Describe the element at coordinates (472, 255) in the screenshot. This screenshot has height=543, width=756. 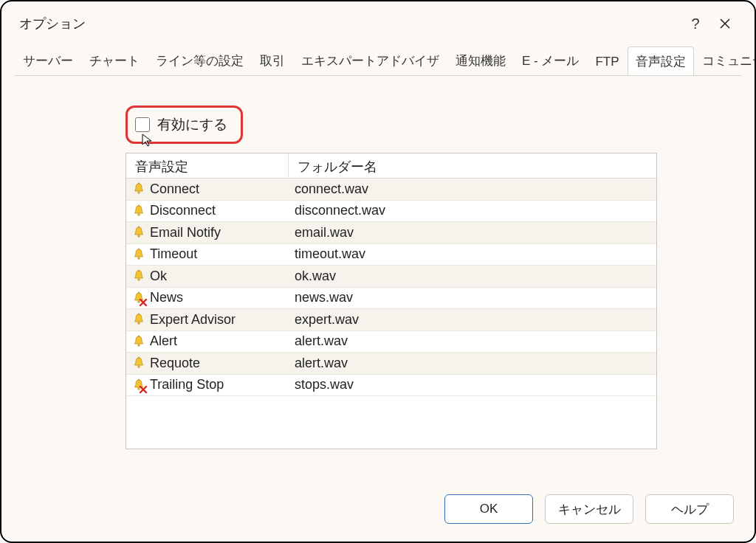
I see `cell-file: timeout.wav` at that location.